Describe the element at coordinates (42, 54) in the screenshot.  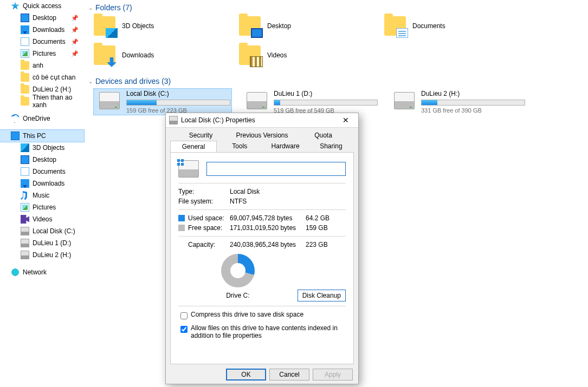
I see `sidebar-item-pictures: Pictures 📌` at that location.